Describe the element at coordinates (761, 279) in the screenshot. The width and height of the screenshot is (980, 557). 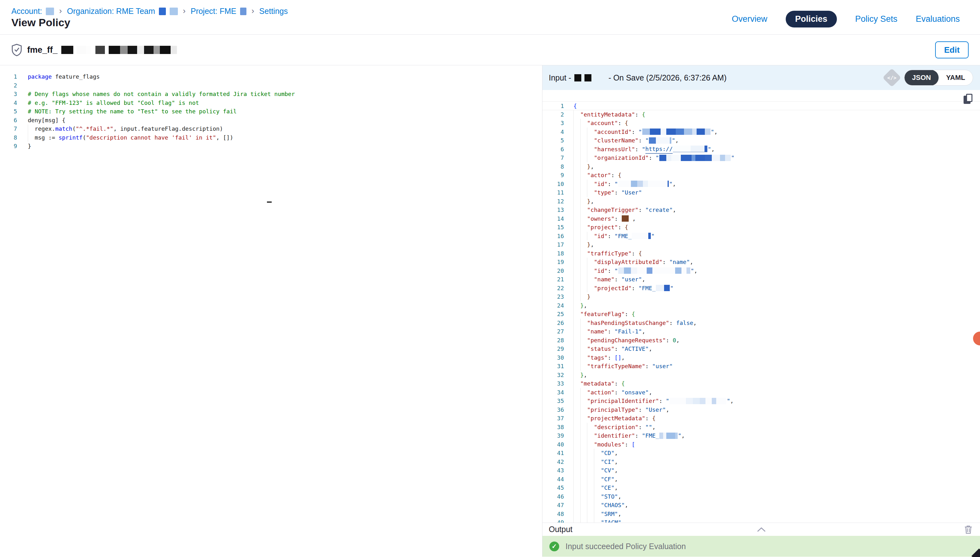
I see `code-line: 21"name": "user",` at that location.